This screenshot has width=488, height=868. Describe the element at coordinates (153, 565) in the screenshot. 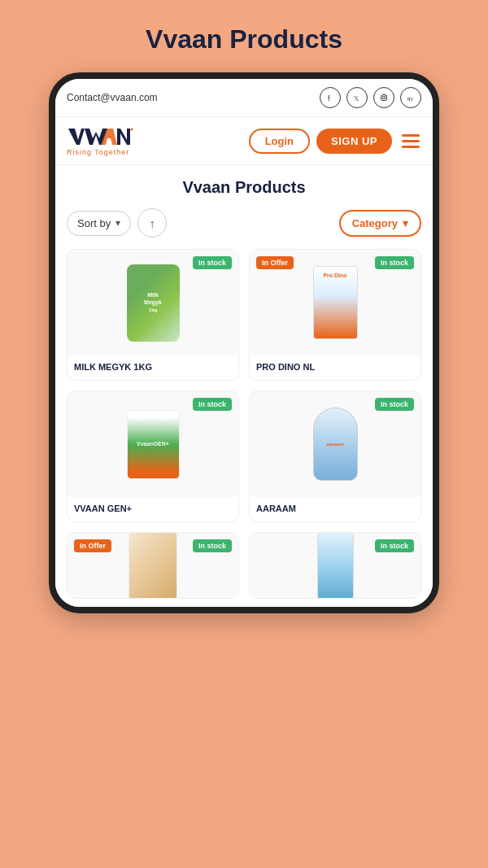

I see `product-card-5: In Offer In stock` at that location.